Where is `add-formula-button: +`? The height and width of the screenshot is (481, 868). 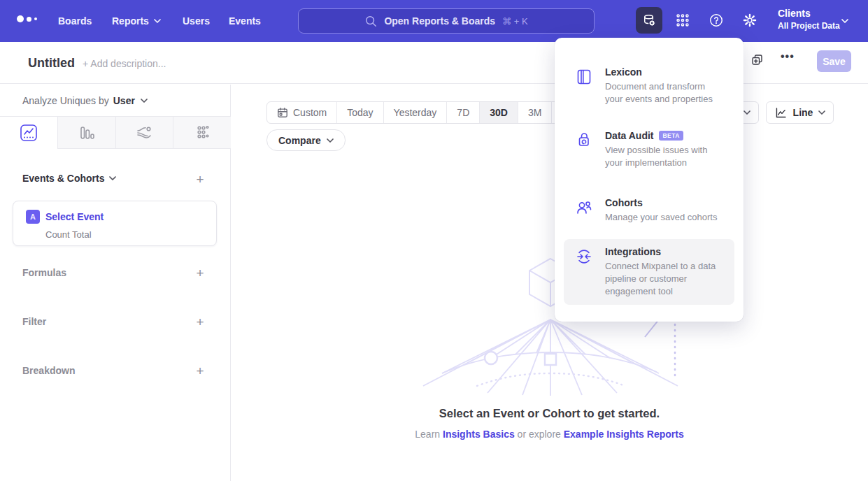 add-formula-button: + is located at coordinates (200, 273).